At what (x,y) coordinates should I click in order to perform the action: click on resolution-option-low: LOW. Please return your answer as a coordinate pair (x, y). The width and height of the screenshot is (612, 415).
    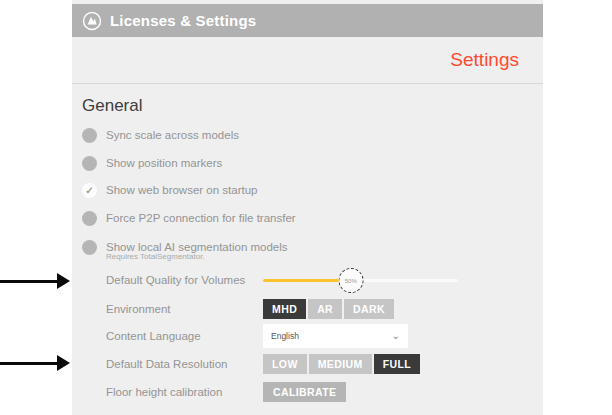
    Looking at the image, I should click on (285, 364).